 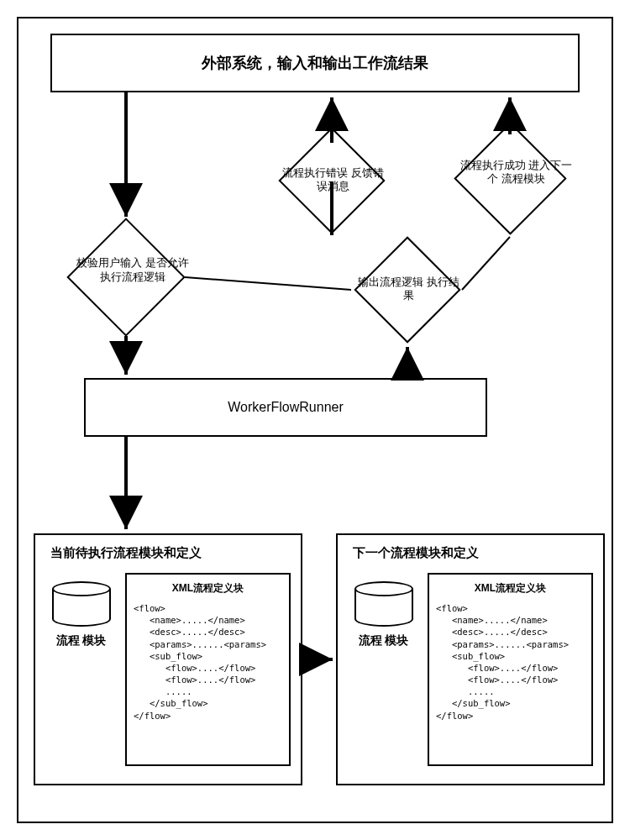 I want to click on validate-input-label: 校验用户输入 是否允许 执行流程逻辑, so click(x=133, y=270).